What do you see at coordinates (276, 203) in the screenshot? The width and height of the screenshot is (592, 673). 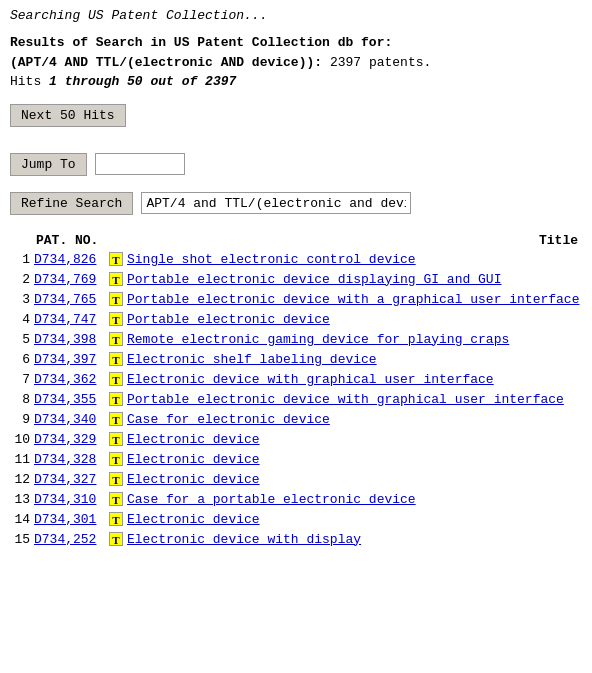 I see `refine-search-input` at bounding box center [276, 203].